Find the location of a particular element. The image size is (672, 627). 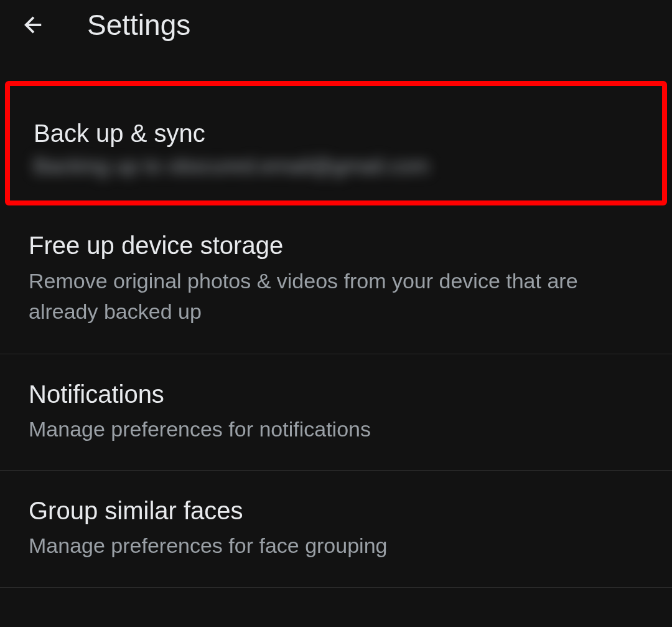

page-title: Settings is located at coordinates (139, 25).